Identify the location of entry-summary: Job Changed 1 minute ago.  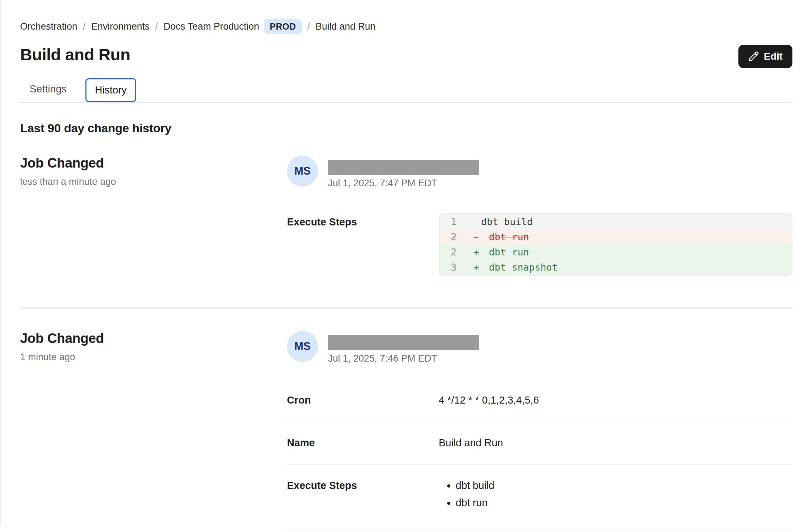
(154, 431).